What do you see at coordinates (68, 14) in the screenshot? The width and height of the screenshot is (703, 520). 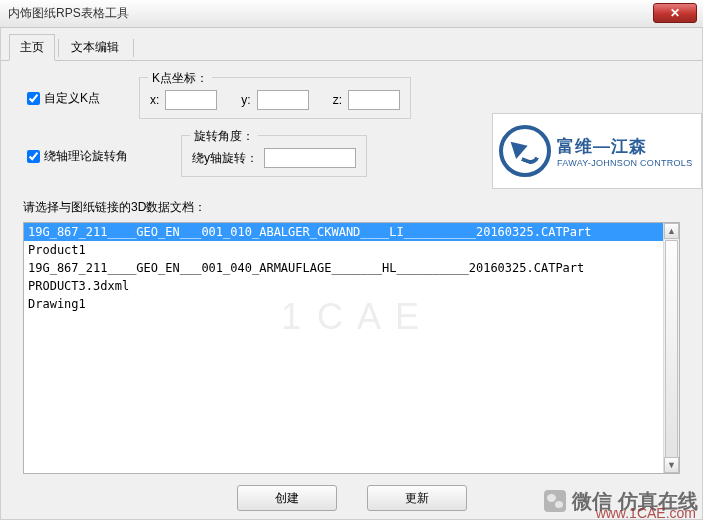 I see `window-title: 内饰图纸RPS表格工具` at bounding box center [68, 14].